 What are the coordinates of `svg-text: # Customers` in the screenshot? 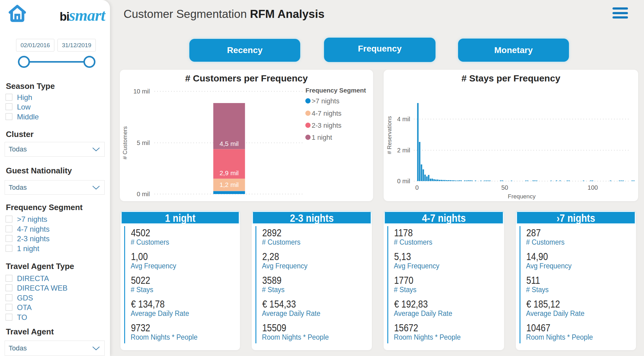 It's located at (125, 143).